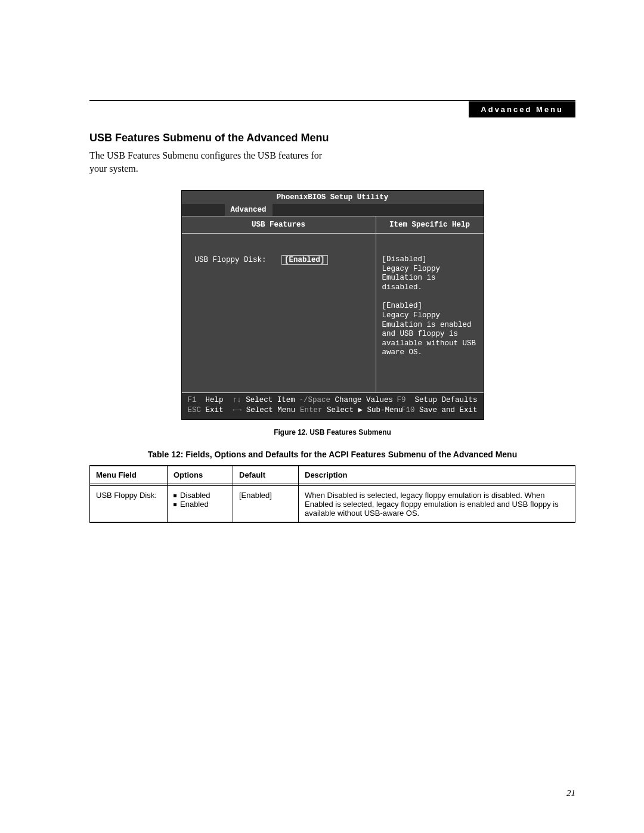 Image resolution: width=644 pixels, height=833 pixels. What do you see at coordinates (192, 400) in the screenshot?
I see `footer-key-f1: F1` at bounding box center [192, 400].